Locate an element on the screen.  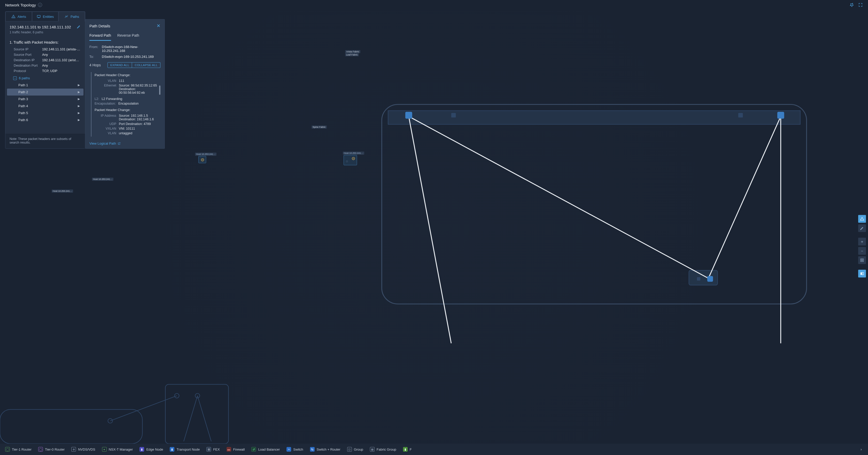
to-label: To: is located at coordinates (94, 57).